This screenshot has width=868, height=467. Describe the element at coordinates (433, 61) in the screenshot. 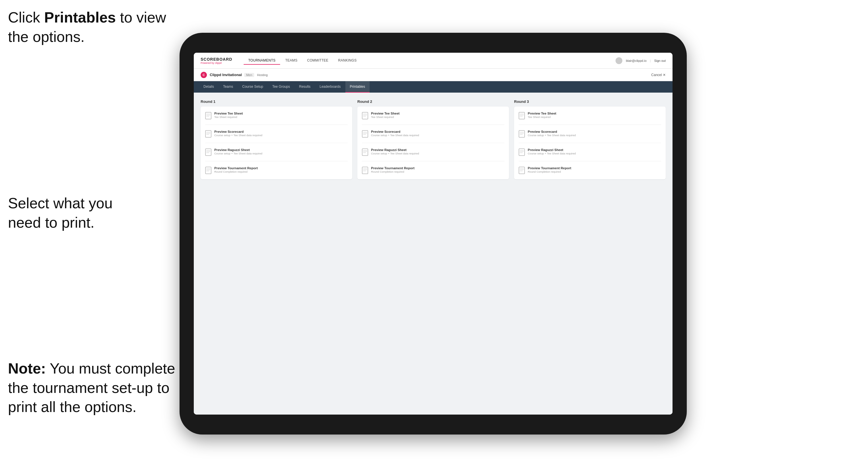

I see `top-nav: SCOREBOARD Powered by clippd TOURNAMENTS…` at that location.